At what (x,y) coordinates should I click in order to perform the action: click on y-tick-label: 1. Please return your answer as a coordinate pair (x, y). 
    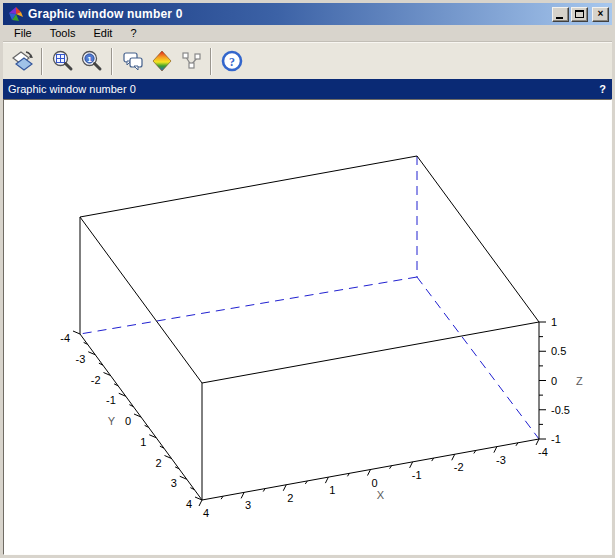
    Looking at the image, I should click on (143, 442).